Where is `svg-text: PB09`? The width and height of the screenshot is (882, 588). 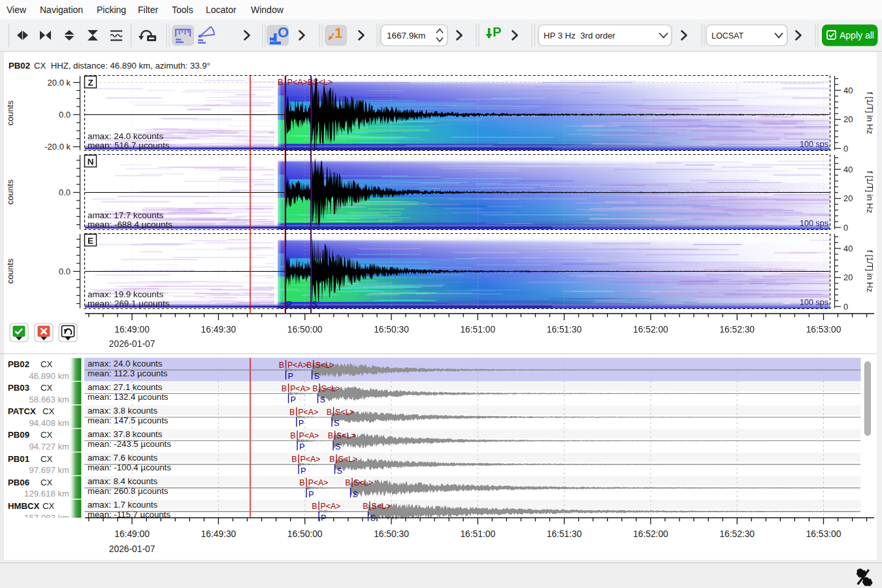 svg-text: PB09 is located at coordinates (18, 435).